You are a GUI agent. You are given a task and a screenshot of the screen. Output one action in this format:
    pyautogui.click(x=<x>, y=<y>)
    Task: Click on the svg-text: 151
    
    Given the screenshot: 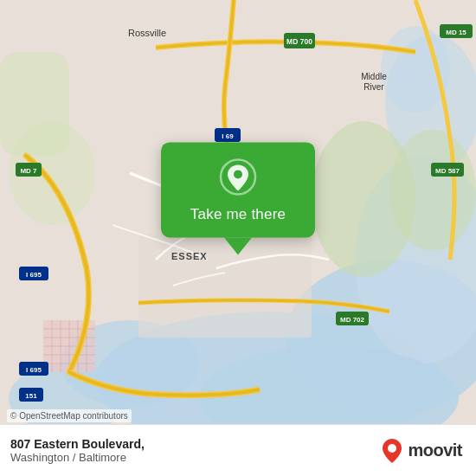 What is the action you would take?
    pyautogui.click(x=31, y=396)
    